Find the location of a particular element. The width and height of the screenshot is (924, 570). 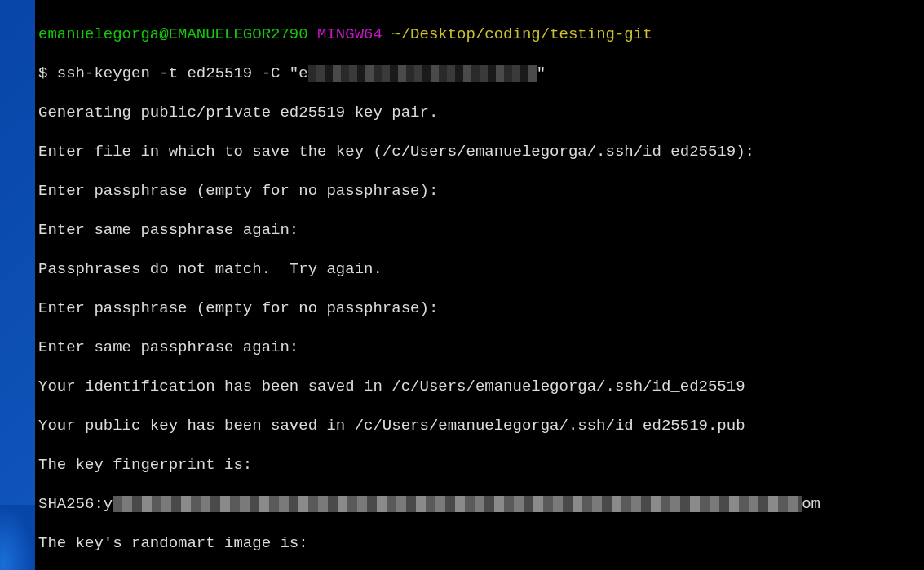

prompt-dollar: $ is located at coordinates (47, 73).